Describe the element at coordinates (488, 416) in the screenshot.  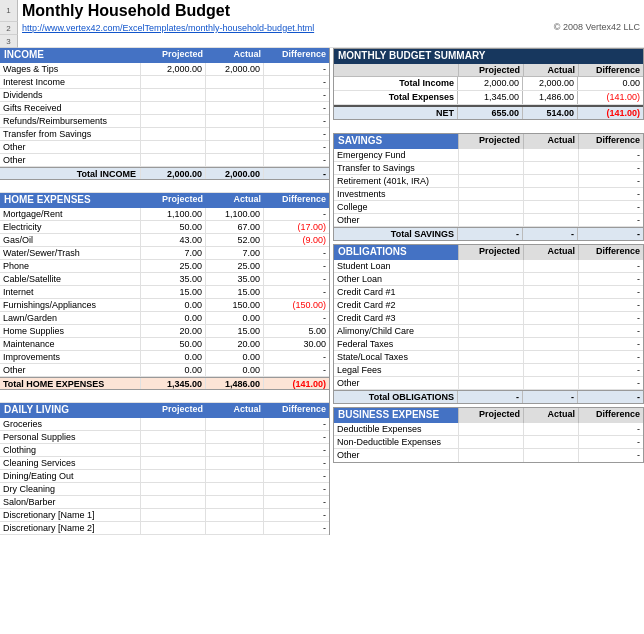
I see `business-header-row: BUSINESS EXPENSE Projected Actual Differ…` at that location.